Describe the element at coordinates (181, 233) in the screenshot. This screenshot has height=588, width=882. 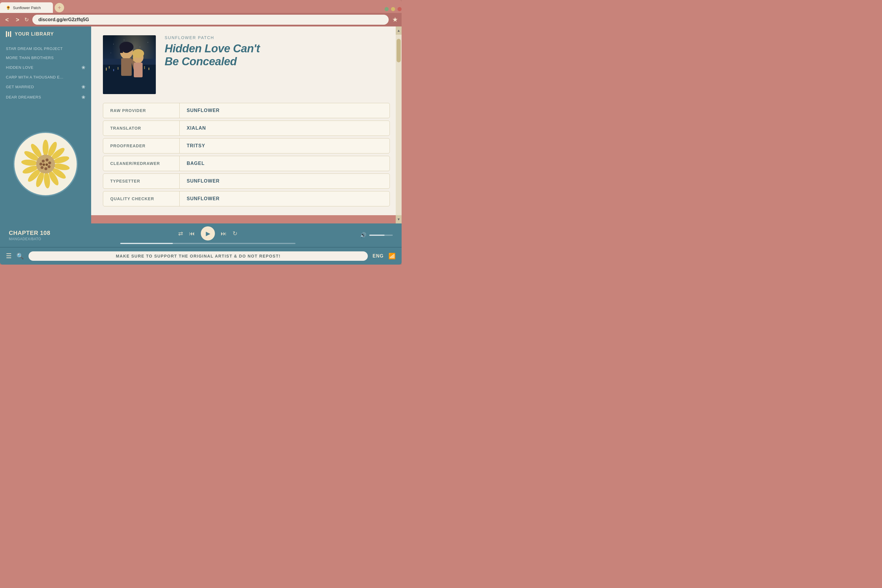
I see `shuffle-button: ⇄` at that location.